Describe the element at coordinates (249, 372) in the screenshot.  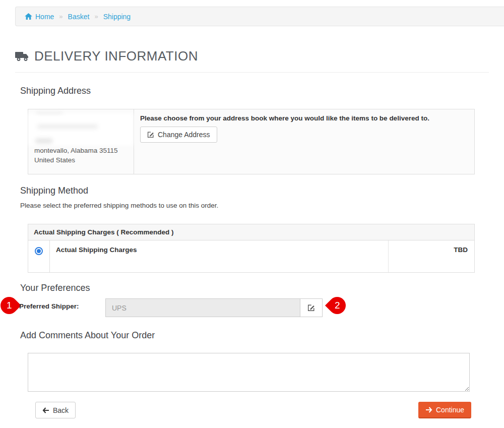
I see `order-comments-textarea` at that location.